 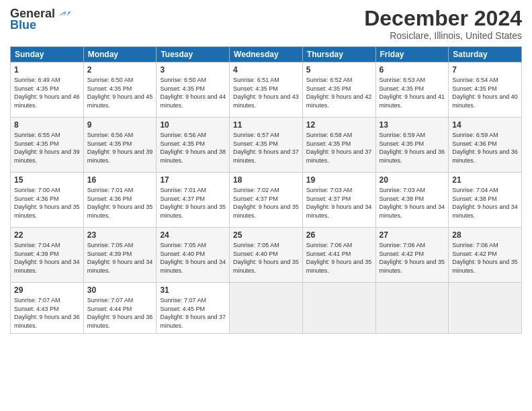 I want to click on sunset-label: Sunset: 4:39 PM, so click(x=36, y=254).